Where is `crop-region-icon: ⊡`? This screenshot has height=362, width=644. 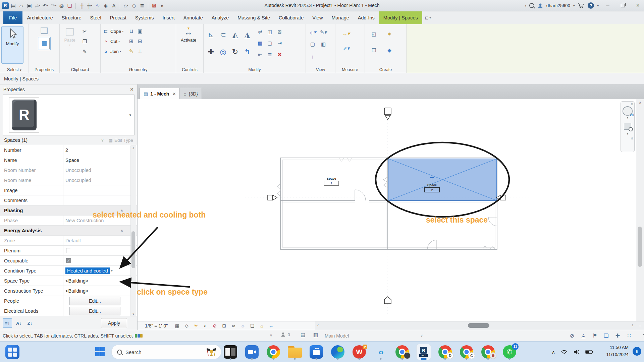
crop-region-icon: ⊡ is located at coordinates (224, 326).